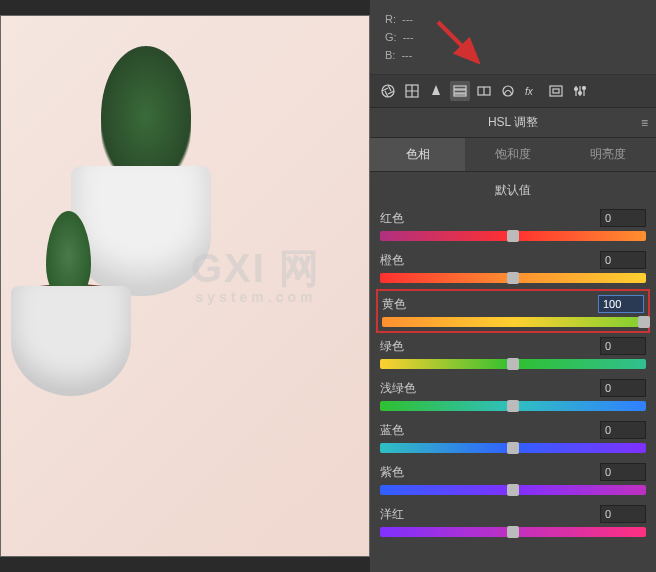 This screenshot has height=572, width=656. I want to click on slider-ltgreen-track, so click(513, 406).